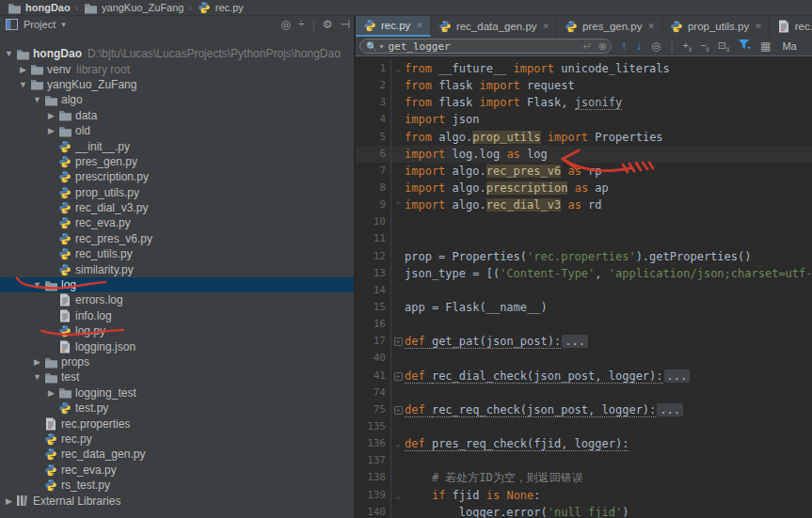 This screenshot has width=812, height=518. What do you see at coordinates (766, 46) in the screenshot?
I see `match-grid-icon: ▦` at bounding box center [766, 46].